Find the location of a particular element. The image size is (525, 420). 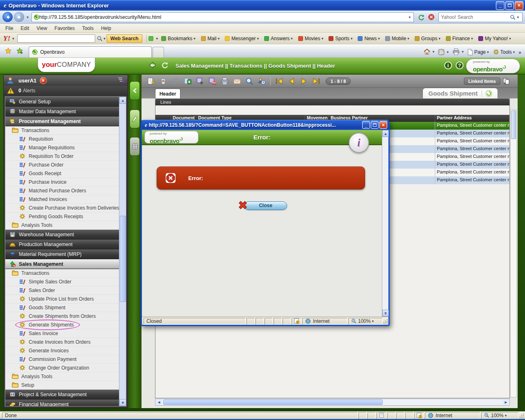

window-titlebar: e Openbravo - Windows Internet Explorer … is located at coordinates (262, 5).